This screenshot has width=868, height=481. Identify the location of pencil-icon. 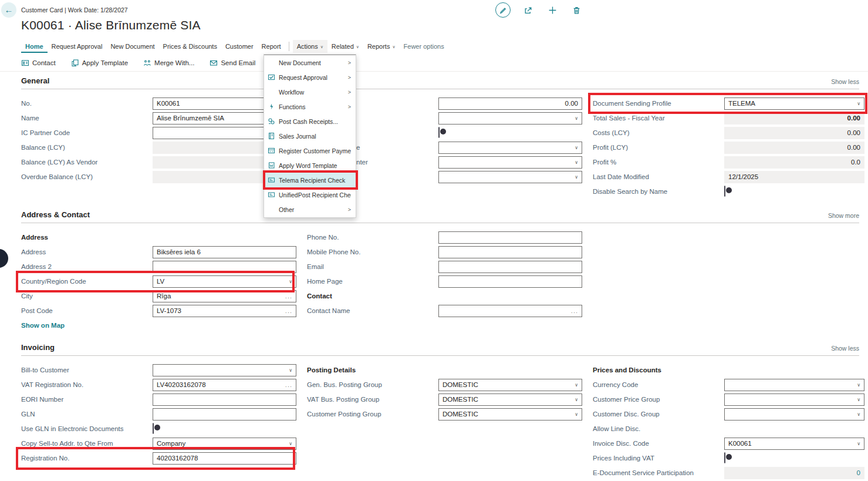
(503, 10).